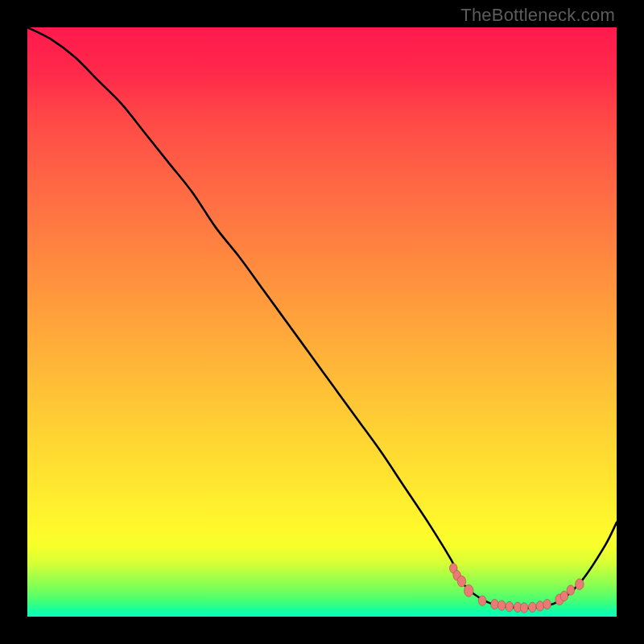 The height and width of the screenshot is (644, 644). Describe the element at coordinates (517, 588) in the screenshot. I see `data-dots` at that location.